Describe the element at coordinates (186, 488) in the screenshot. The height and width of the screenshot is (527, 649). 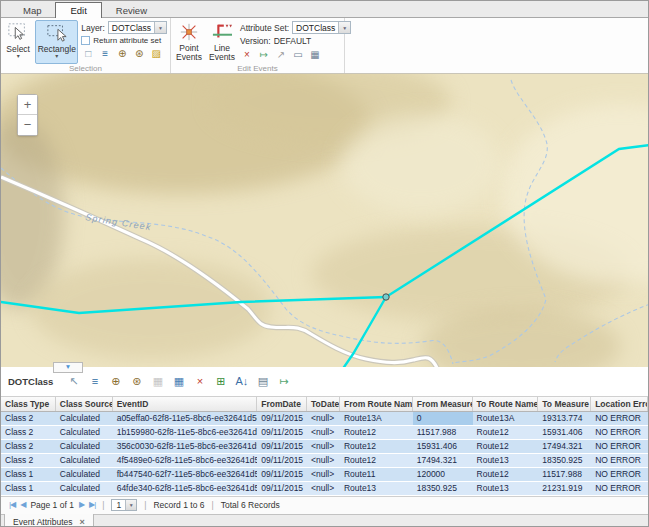
I see `table-cell: 64fde340-62f8-11e5-8bc6-ee32641d5ec9` at that location.